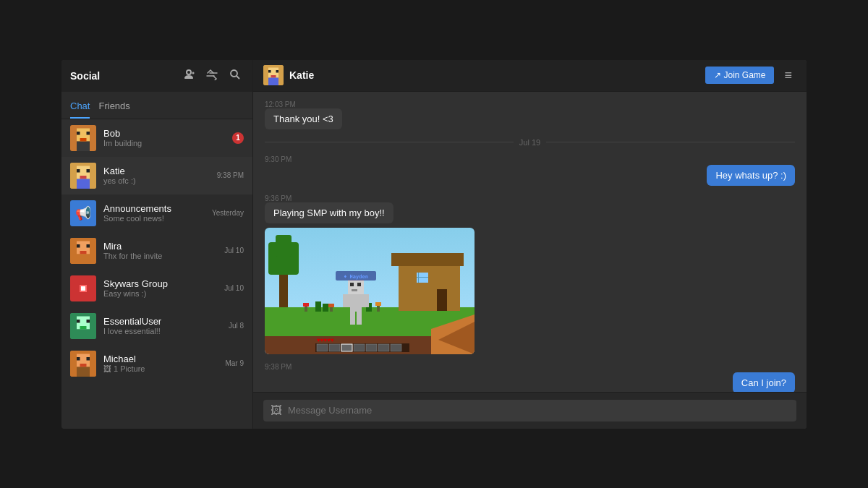 The image size is (868, 488). Describe the element at coordinates (788, 75) in the screenshot. I see `chat-menu-button: ≡` at that location.